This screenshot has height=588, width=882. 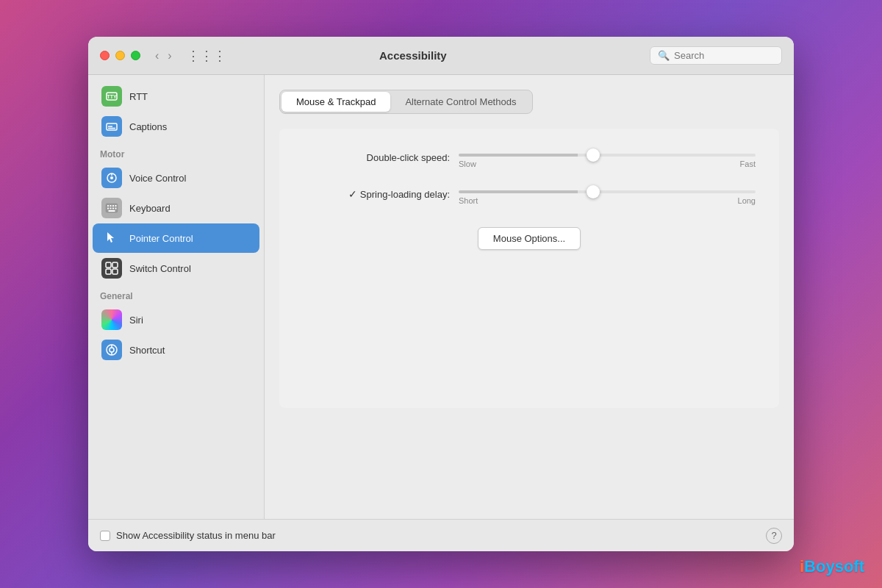 What do you see at coordinates (529, 157) in the screenshot?
I see `double-click-setting: Double-click speed: Slow Fast` at bounding box center [529, 157].